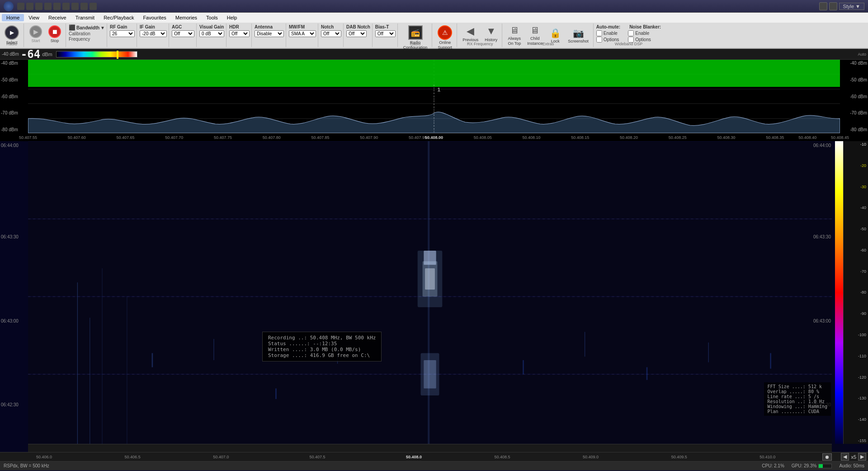  I want to click on dab-notch-group: DAB Notch OffOn, so click(359, 35).